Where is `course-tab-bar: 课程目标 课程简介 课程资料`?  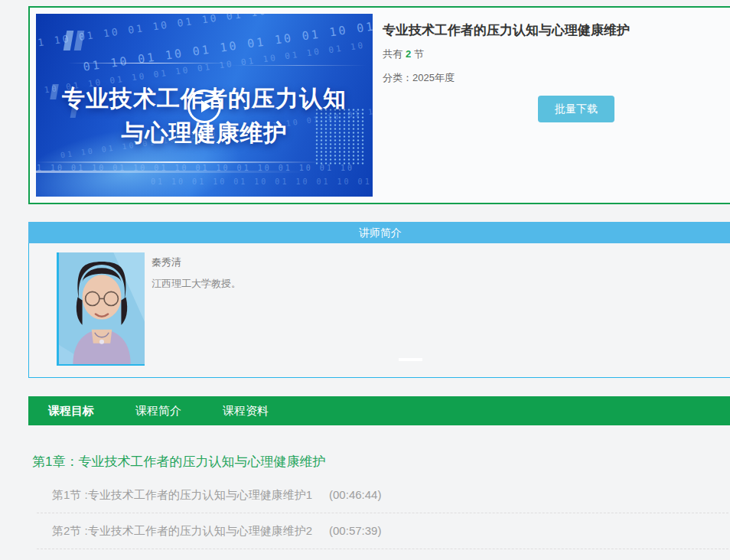 course-tab-bar: 课程目标 课程简介 课程资料 is located at coordinates (380, 411).